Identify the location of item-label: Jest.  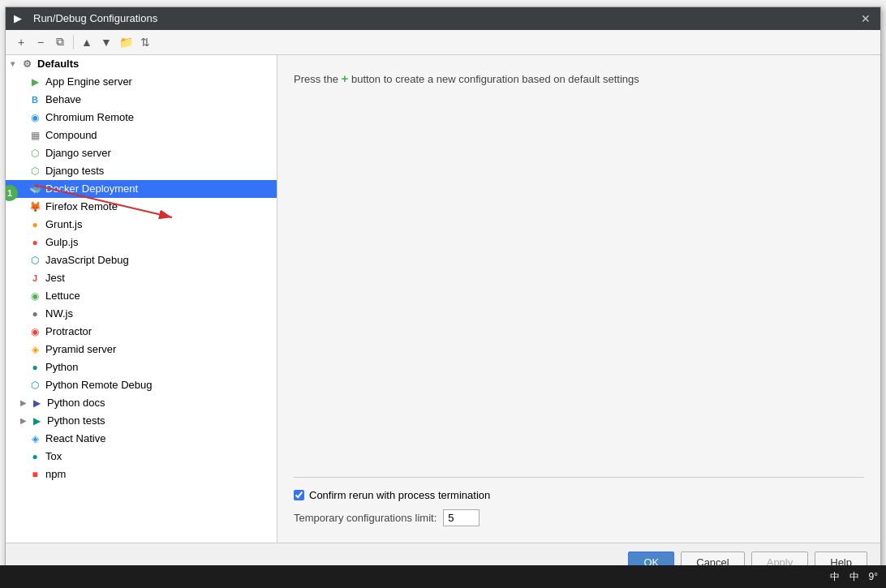
(55, 277).